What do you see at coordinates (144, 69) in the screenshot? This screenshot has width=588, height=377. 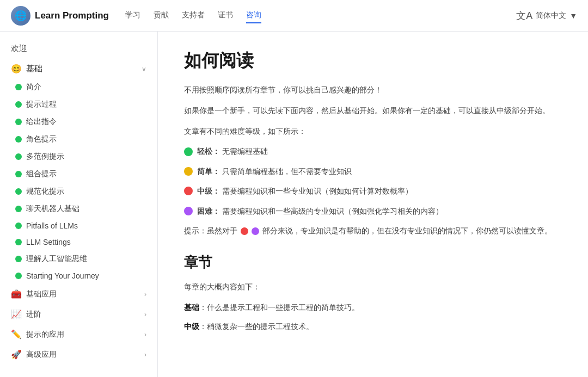 I see `chevron-down-icon: ∨` at bounding box center [144, 69].